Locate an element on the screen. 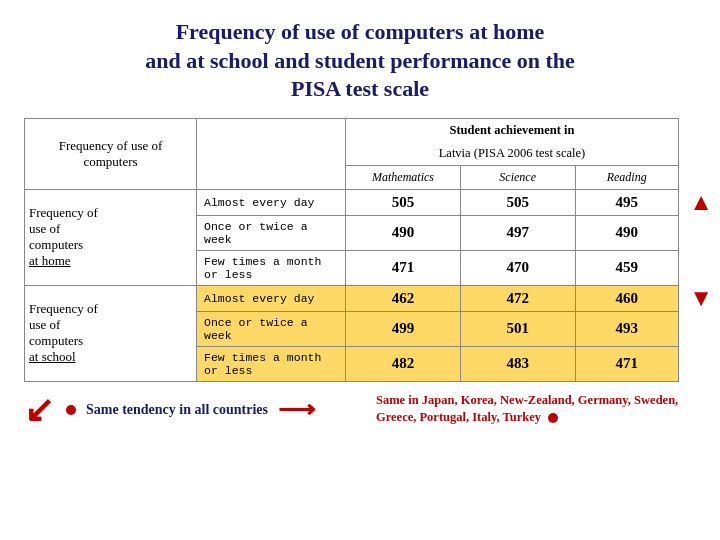 This screenshot has height=540, width=720. bullet-left is located at coordinates (71, 410).